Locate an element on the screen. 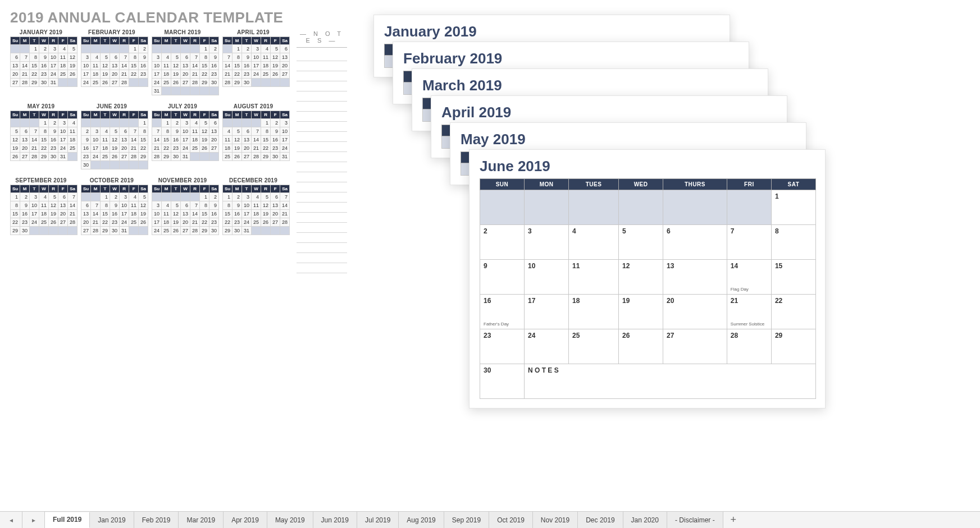  mini-day-cell: 8 is located at coordinates (44, 131).